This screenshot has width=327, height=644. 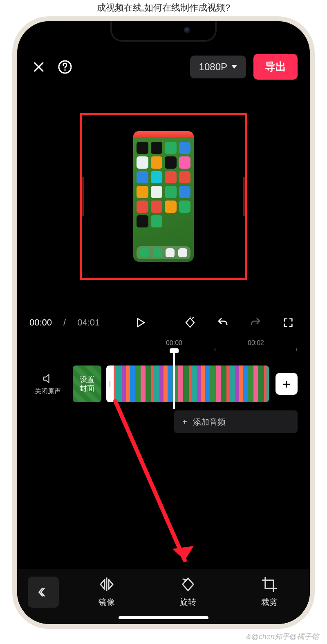 What do you see at coordinates (164, 8) in the screenshot?
I see `page-title: 成视频在线,如何在线制作成视频?` at bounding box center [164, 8].